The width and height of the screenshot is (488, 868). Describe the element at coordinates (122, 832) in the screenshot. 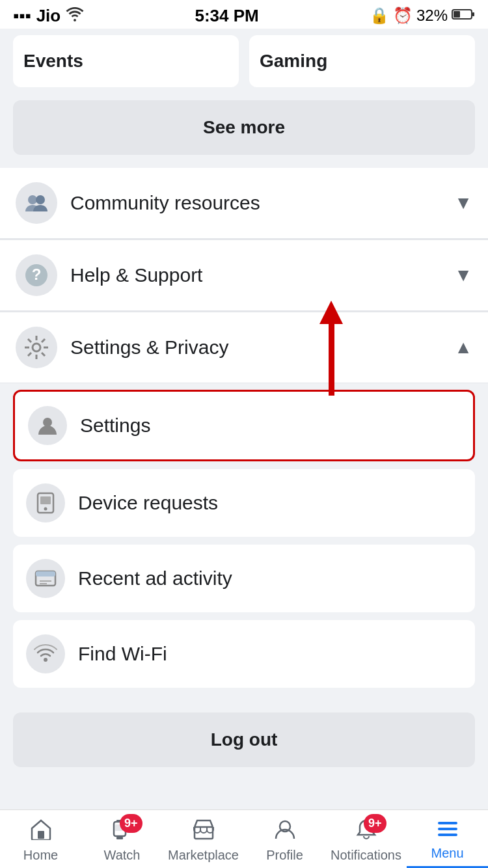

I see `watch-icon: 9+` at that location.